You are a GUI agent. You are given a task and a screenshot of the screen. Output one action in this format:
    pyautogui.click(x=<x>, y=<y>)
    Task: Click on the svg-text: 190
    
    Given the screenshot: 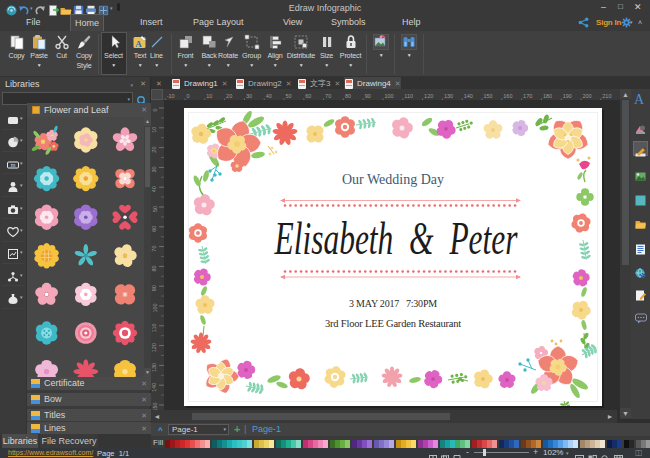 What is the action you would take?
    pyautogui.click(x=568, y=96)
    